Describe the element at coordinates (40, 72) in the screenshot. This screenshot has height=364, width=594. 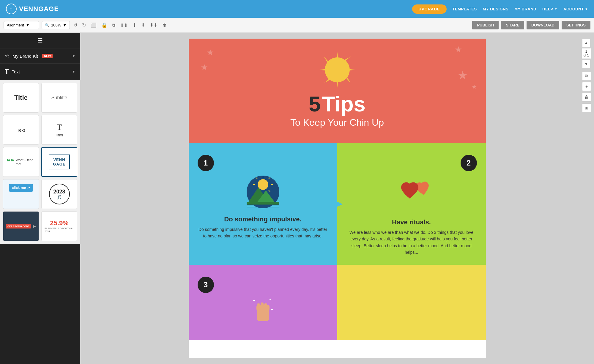
I see `text-section-header: T Text ▼` at that location.